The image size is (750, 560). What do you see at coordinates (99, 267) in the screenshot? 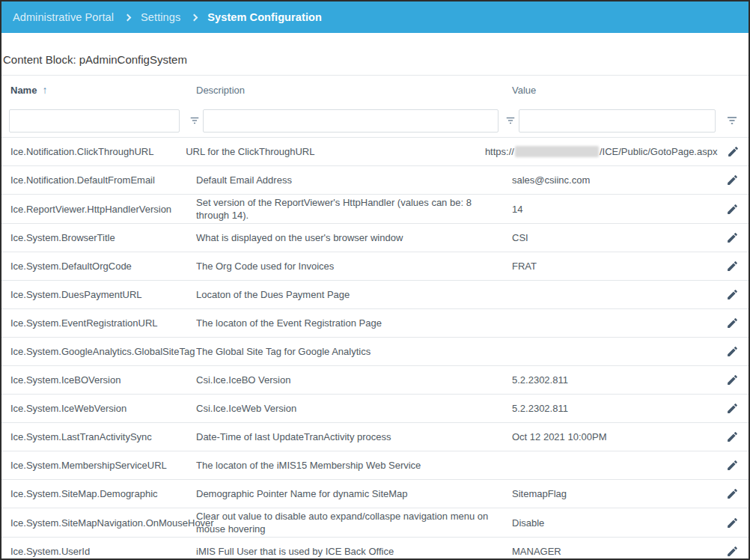
I see `setting-name: Ice.System.DefaultOrgCode` at bounding box center [99, 267].